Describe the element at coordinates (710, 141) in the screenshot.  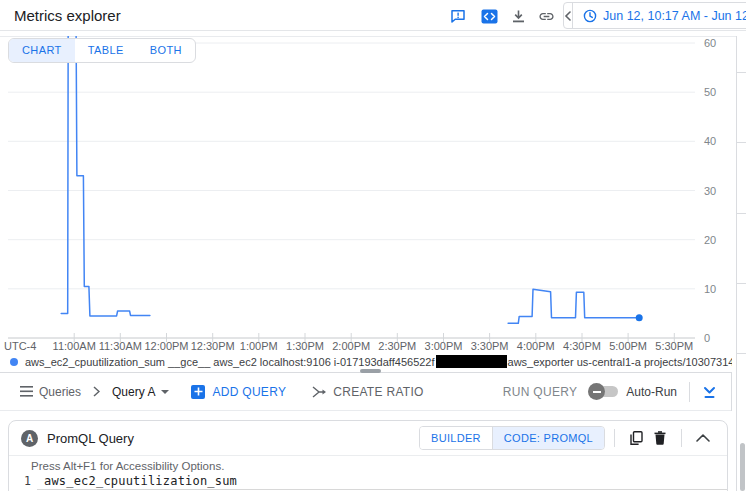
I see `svg-text: 40` at that location.